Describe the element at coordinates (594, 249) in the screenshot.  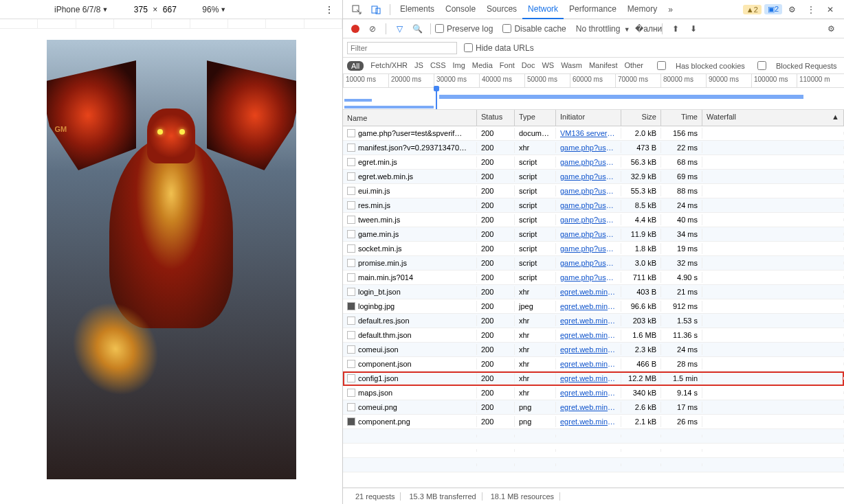
I see `request-row: socket.min.js200scriptgame.php?use…1.8 k…` at that location.